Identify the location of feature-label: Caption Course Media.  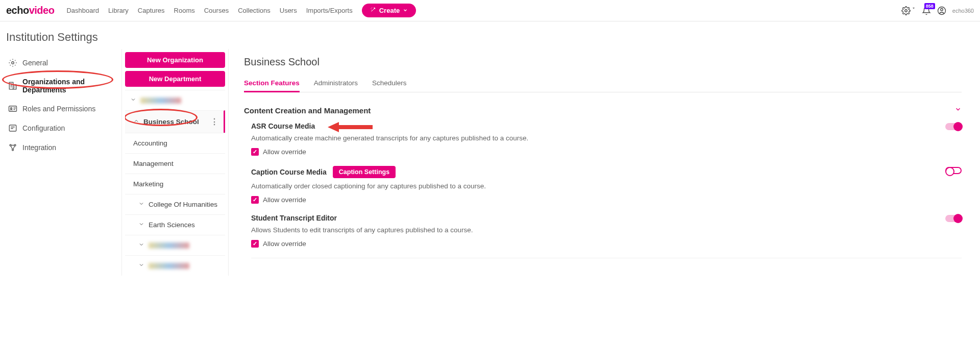
(289, 172).